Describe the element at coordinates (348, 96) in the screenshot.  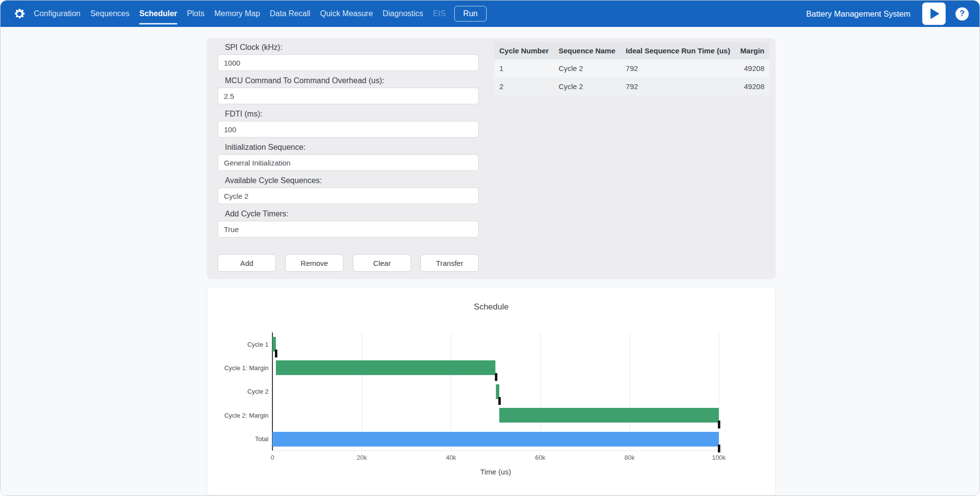
I see `field-input-mcu-command-to-command-overhead-us` at that location.